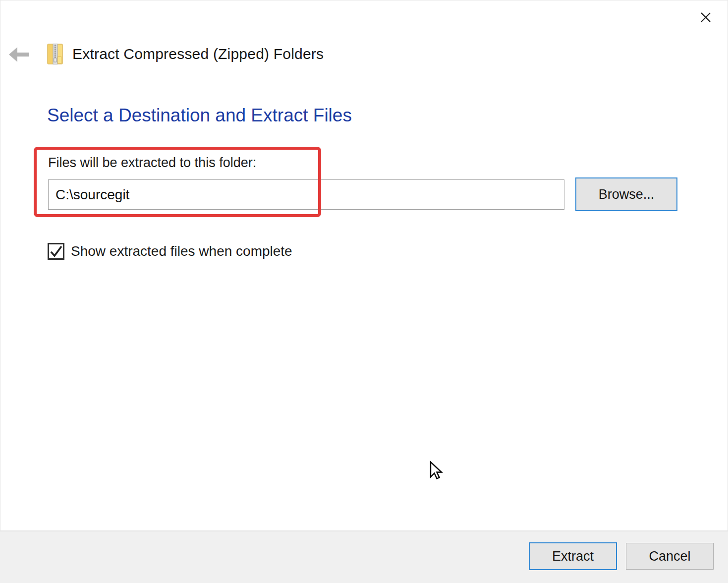 Image resolution: width=728 pixels, height=583 pixels. What do you see at coordinates (706, 17) in the screenshot?
I see `close-icon` at bounding box center [706, 17].